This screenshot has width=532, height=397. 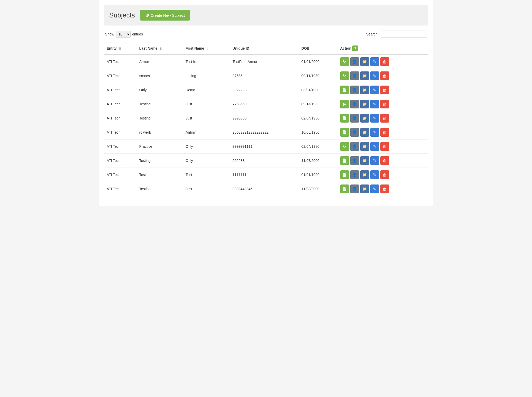 I want to click on cell-dob: 01/01/1990, so click(x=318, y=175).